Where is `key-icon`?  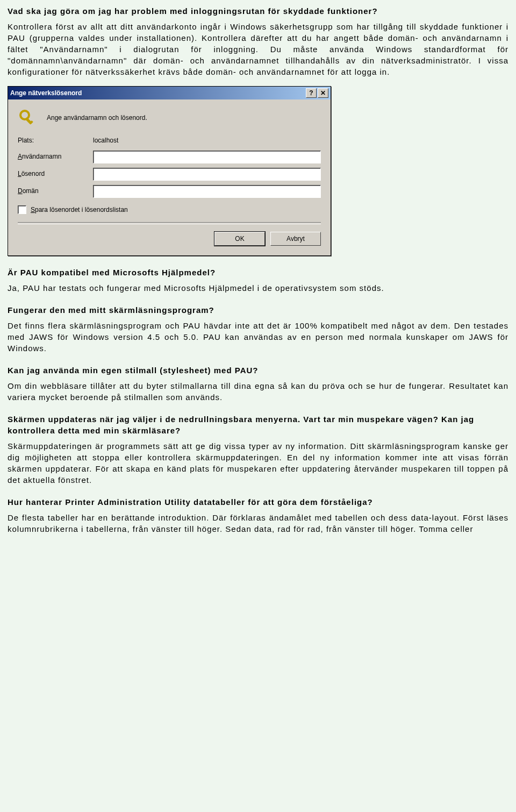
key-icon is located at coordinates (27, 118).